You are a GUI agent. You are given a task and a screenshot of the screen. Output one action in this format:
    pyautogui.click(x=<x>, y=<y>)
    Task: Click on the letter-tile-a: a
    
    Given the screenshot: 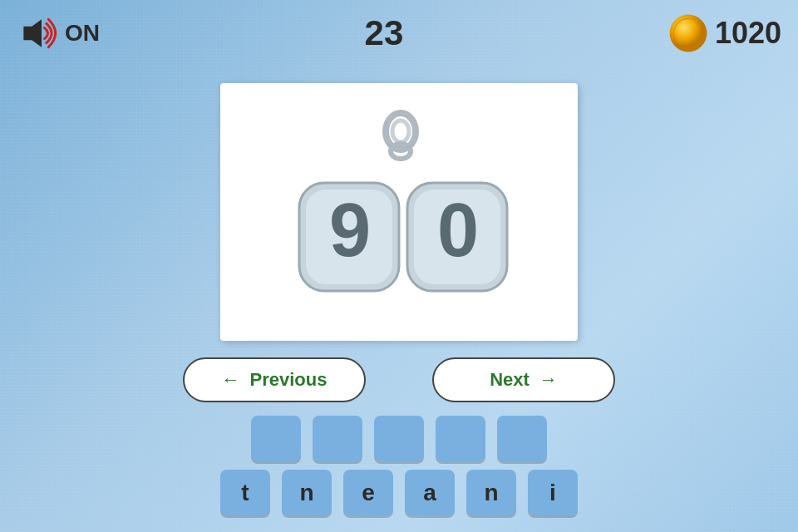 What is the action you would take?
    pyautogui.click(x=430, y=492)
    